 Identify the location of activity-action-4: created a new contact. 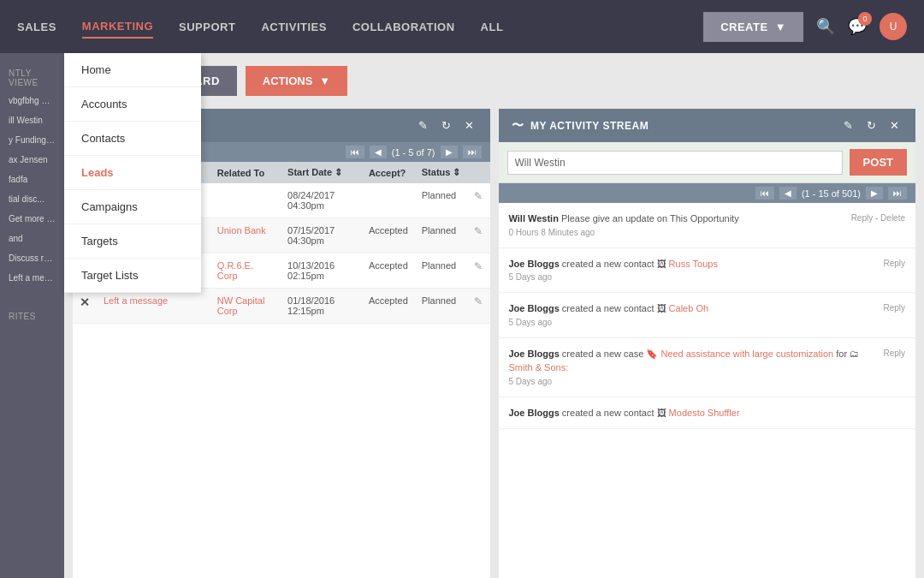
(608, 413).